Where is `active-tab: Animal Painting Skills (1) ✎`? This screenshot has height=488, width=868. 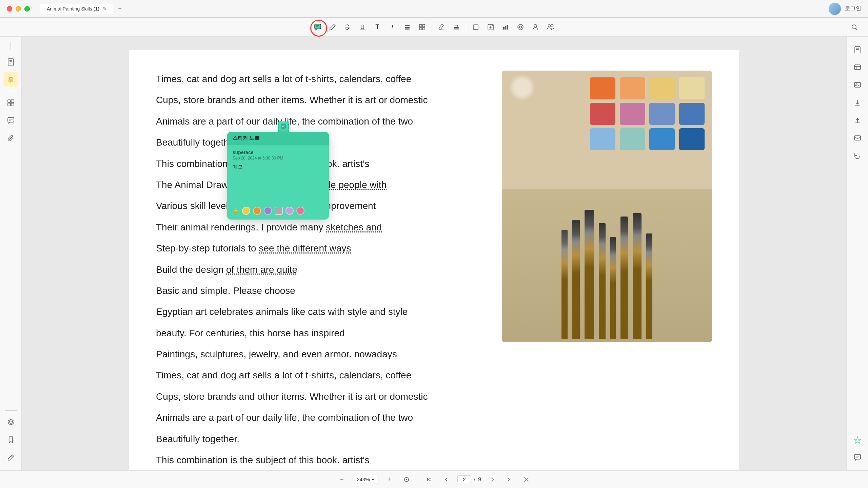
active-tab: Animal Painting Skills (1) ✎ is located at coordinates (77, 9).